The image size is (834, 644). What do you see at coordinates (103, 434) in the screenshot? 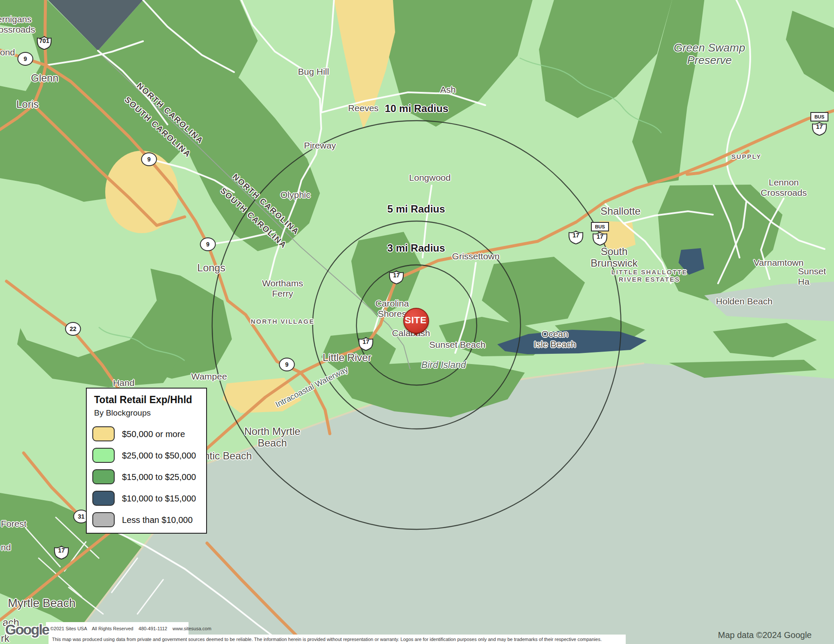
I see `legend-swatch-50k-plus` at bounding box center [103, 434].